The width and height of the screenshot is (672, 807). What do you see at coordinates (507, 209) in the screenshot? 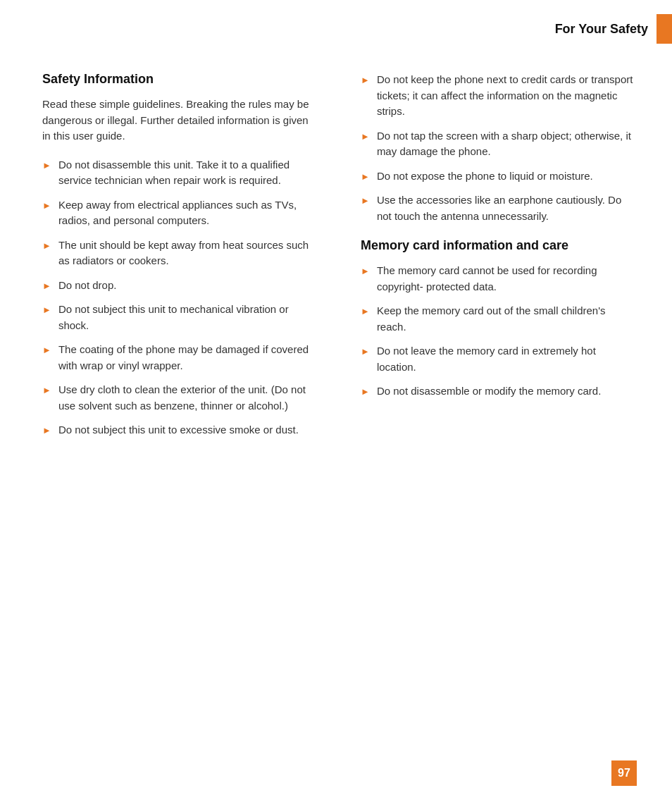
I see `bullet-text: Use the accessories like an earphone cau…` at bounding box center [507, 209].